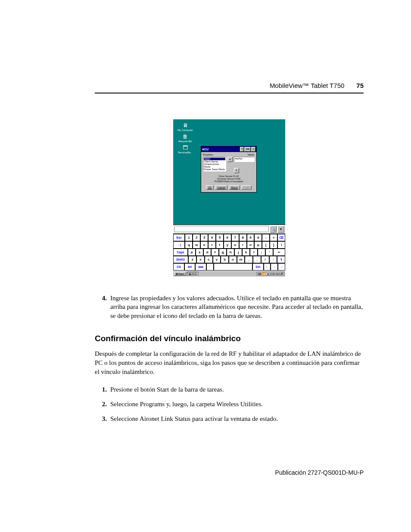 This screenshot has width=411, height=532. I want to click on start-button: ⊞ Start, so click(180, 274).